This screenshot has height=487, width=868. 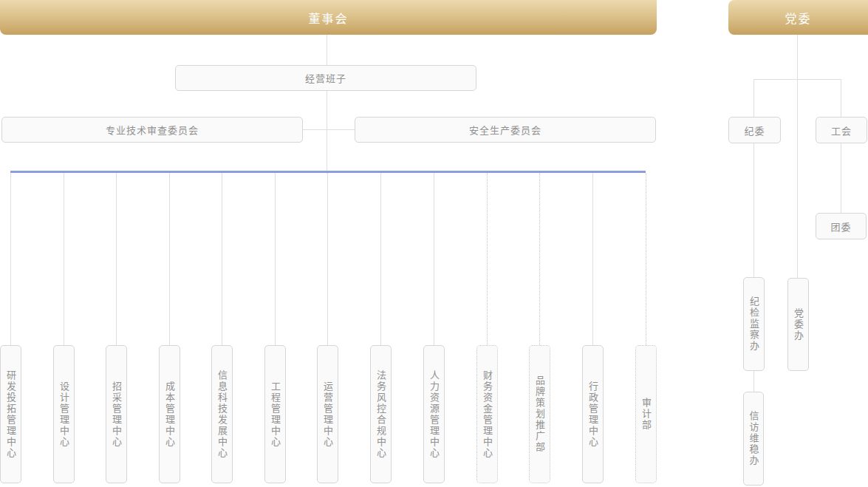 I want to click on board-of-directors-label: 董事会, so click(x=328, y=18).